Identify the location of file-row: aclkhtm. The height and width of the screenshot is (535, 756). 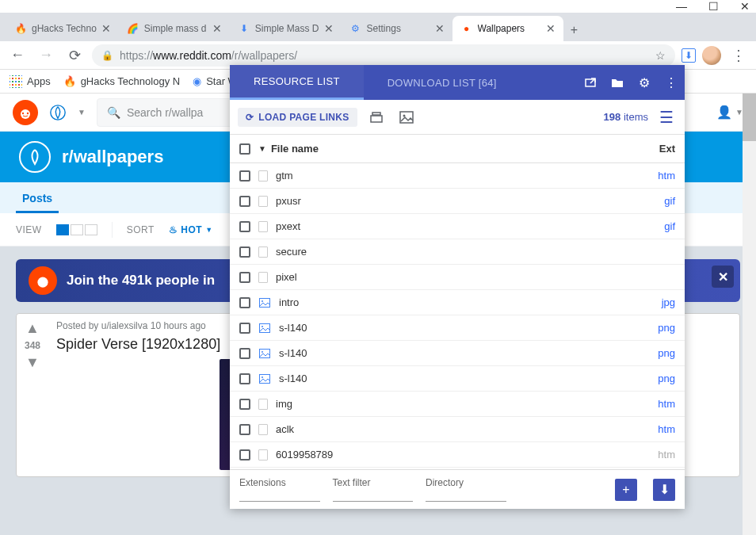
(457, 430).